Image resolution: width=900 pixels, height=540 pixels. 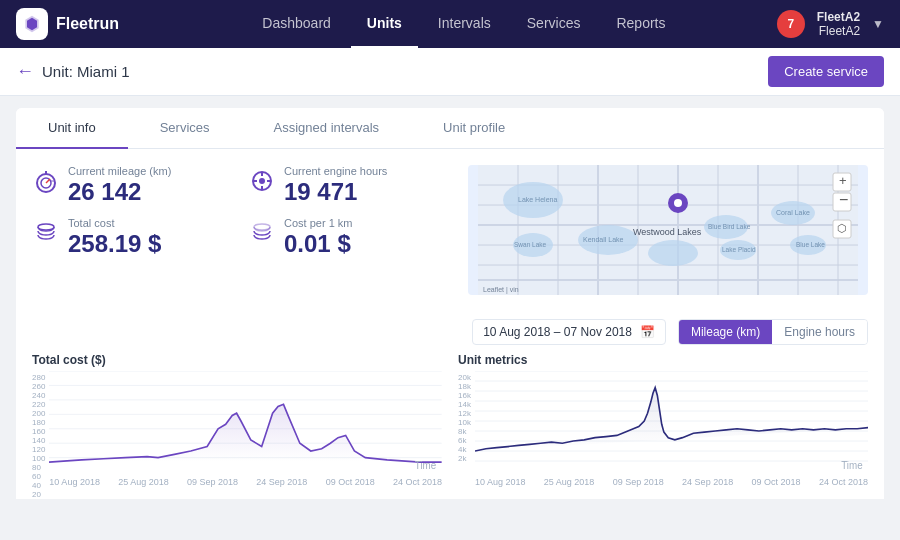 What do you see at coordinates (773, 332) in the screenshot?
I see `metric-toggle: Mileage (km) Engine hours` at bounding box center [773, 332].